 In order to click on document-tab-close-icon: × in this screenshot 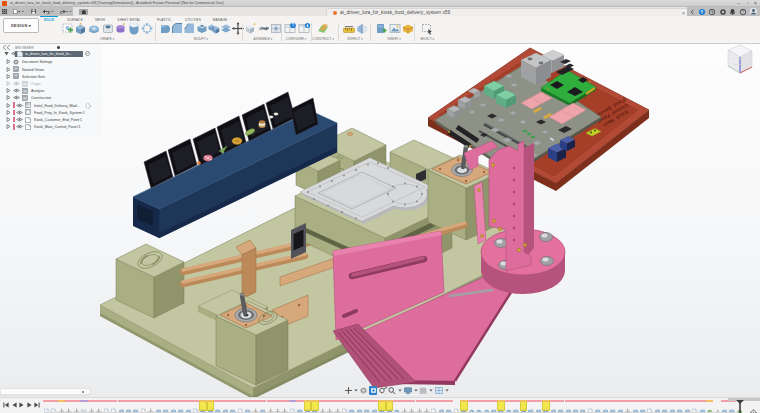, I will do `click(684, 13)`.